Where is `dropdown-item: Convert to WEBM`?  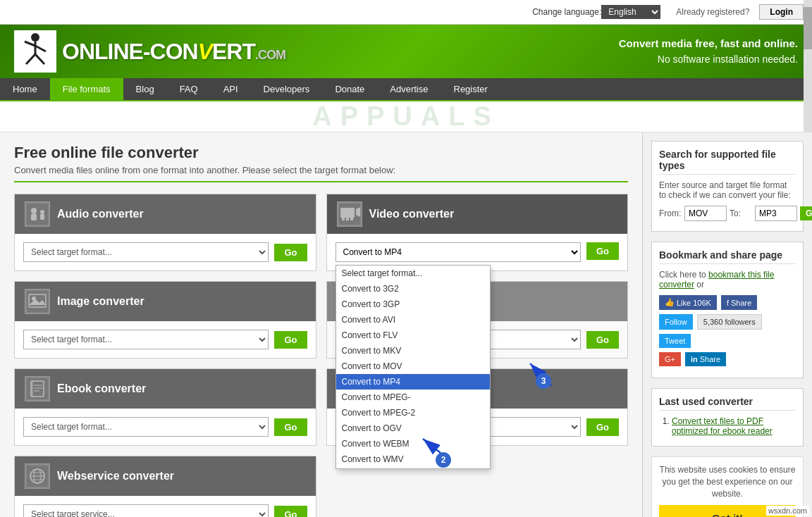
dropdown-item: Convert to WEBM is located at coordinates (413, 444).